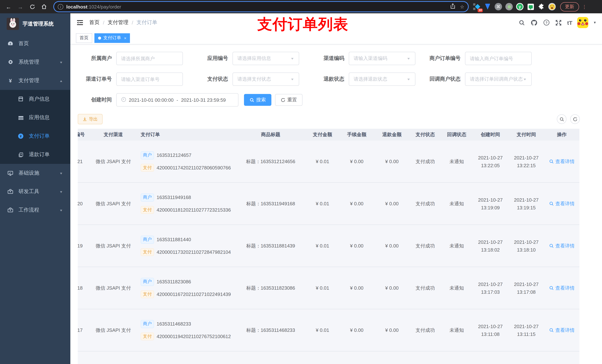 This screenshot has height=364, width=602. Describe the element at coordinates (203, 100) in the screenshot. I see `date-end: 2021-10-31 23:59:59` at that location.